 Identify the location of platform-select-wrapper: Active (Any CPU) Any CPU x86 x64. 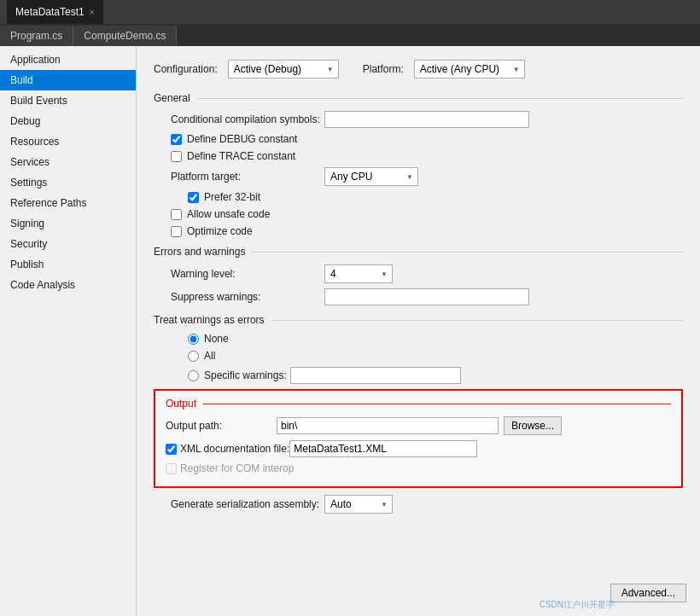
(470, 69).